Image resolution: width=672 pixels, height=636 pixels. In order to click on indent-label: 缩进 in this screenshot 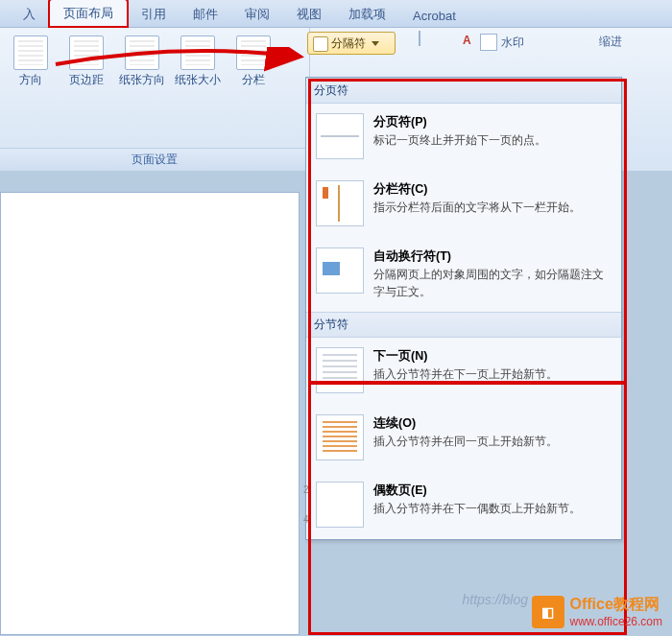, I will do `click(611, 42)`.